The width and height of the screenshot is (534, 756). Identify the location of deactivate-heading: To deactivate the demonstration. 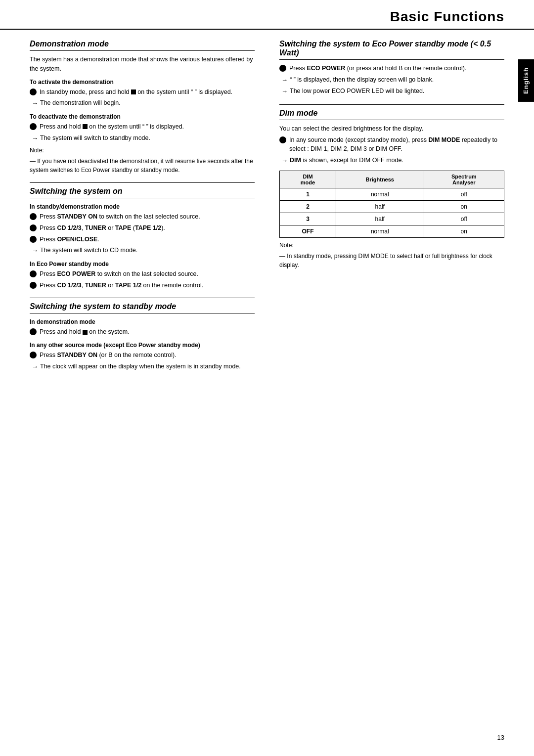
(142, 117).